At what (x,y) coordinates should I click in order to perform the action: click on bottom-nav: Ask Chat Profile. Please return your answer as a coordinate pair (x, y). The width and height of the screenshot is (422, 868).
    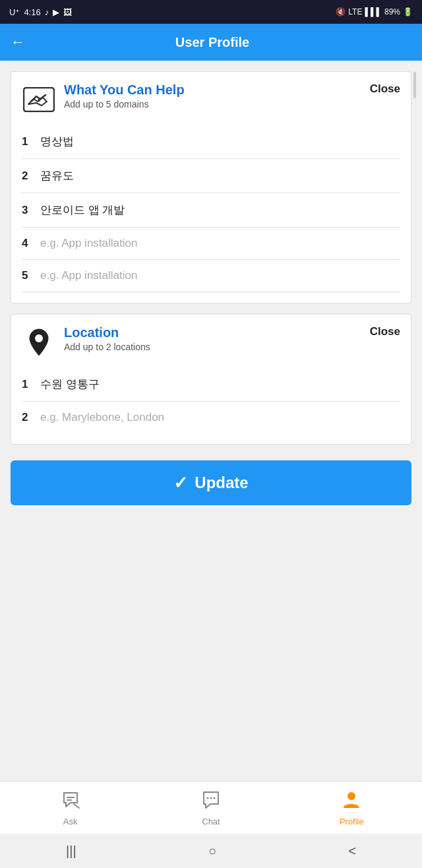
    Looking at the image, I should click on (211, 807).